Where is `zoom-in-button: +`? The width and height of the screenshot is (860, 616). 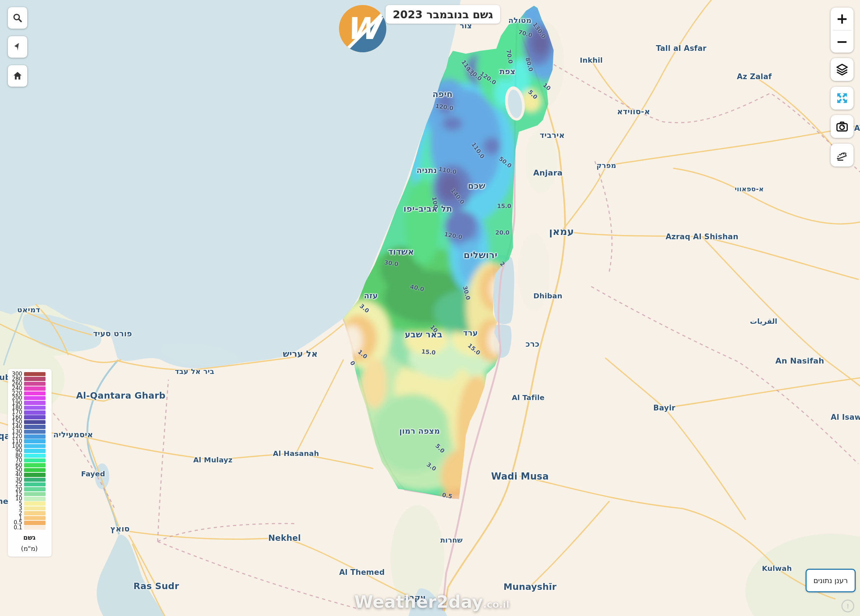
zoom-in-button: + is located at coordinates (842, 19).